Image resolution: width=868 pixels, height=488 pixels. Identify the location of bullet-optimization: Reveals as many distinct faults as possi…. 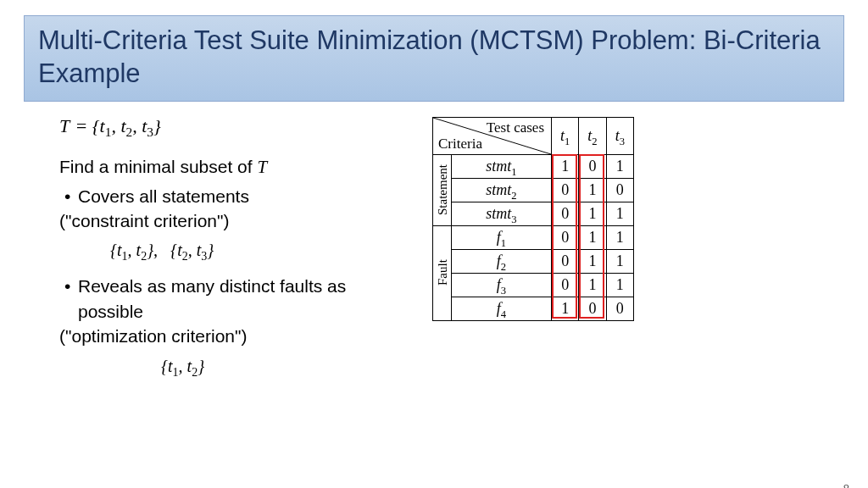
(229, 298).